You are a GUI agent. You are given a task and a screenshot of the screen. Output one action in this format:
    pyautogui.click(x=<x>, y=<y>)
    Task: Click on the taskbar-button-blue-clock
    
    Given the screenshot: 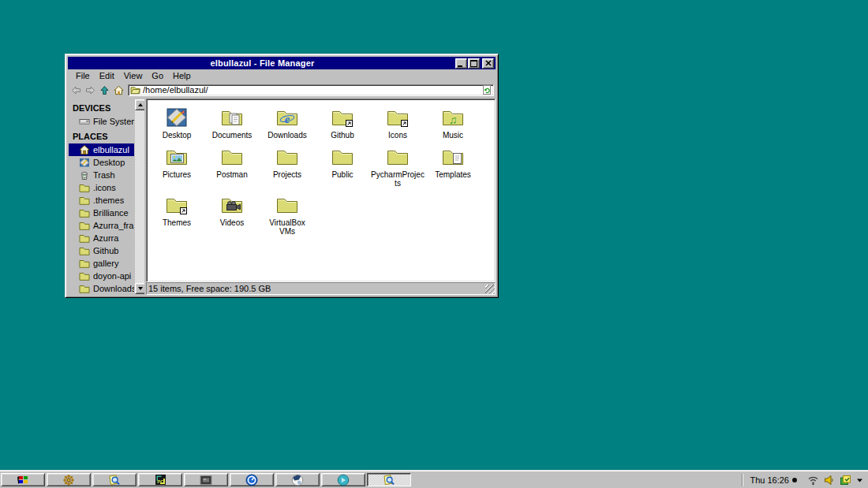 What is the action you would take?
    pyautogui.click(x=252, y=479)
    